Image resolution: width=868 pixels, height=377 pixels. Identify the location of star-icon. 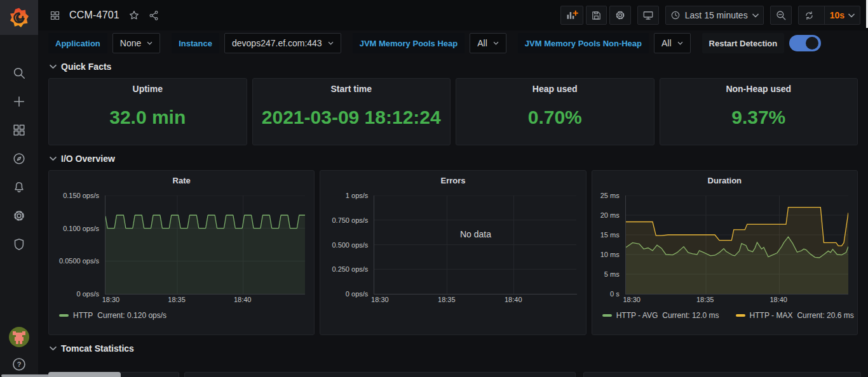
(134, 15).